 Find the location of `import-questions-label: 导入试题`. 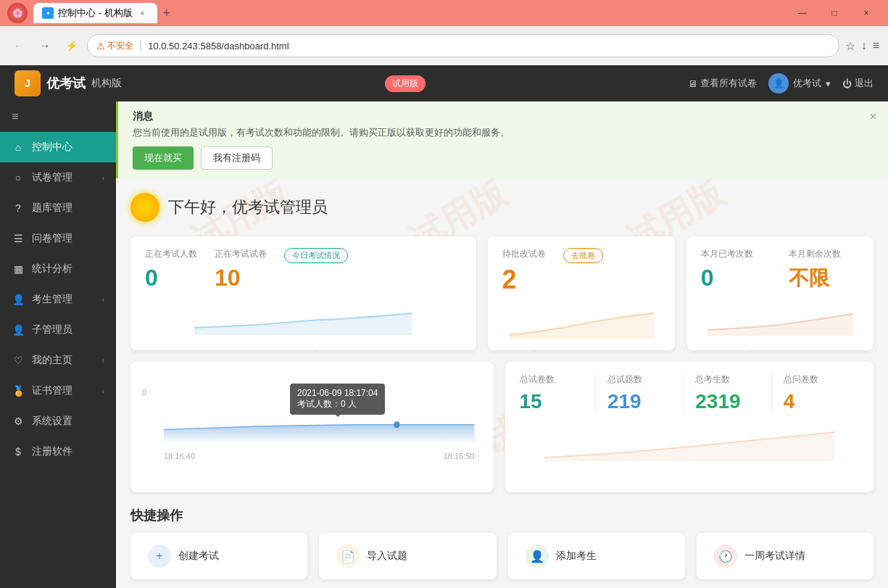

import-questions-label: 导入试题 is located at coordinates (387, 556).